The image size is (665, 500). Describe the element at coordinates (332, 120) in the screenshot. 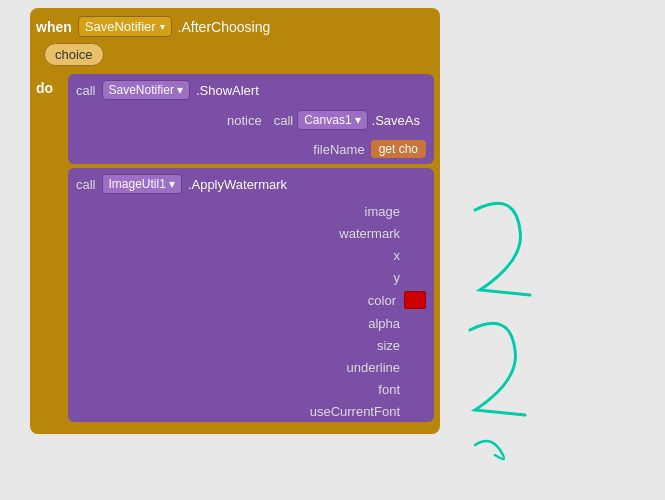

I see `canvas1-component-pill: Canvas1 ▾` at that location.